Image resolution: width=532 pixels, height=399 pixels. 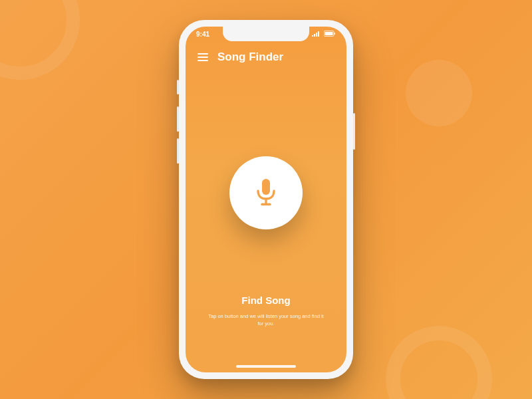 What do you see at coordinates (266, 193) in the screenshot?
I see `listen-button` at bounding box center [266, 193].